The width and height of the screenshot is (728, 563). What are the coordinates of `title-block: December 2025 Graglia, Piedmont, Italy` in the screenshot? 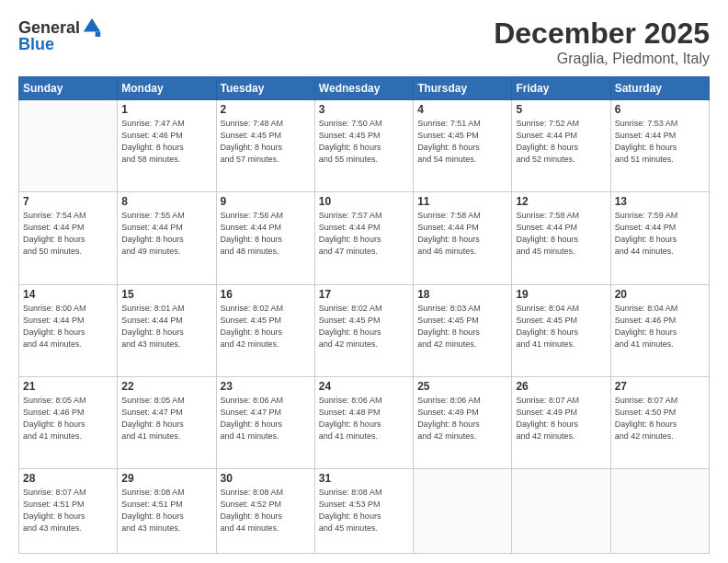 It's located at (601, 42).